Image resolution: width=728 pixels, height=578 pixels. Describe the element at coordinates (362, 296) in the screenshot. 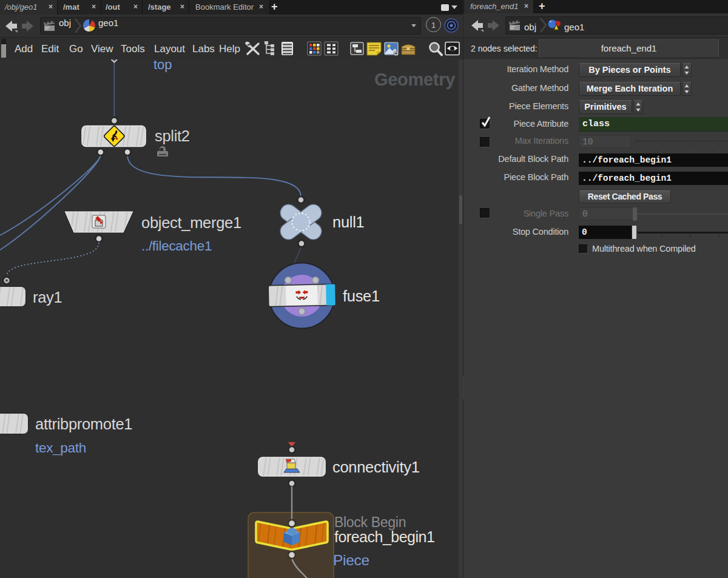

I see `svg-text: fuse1` at that location.